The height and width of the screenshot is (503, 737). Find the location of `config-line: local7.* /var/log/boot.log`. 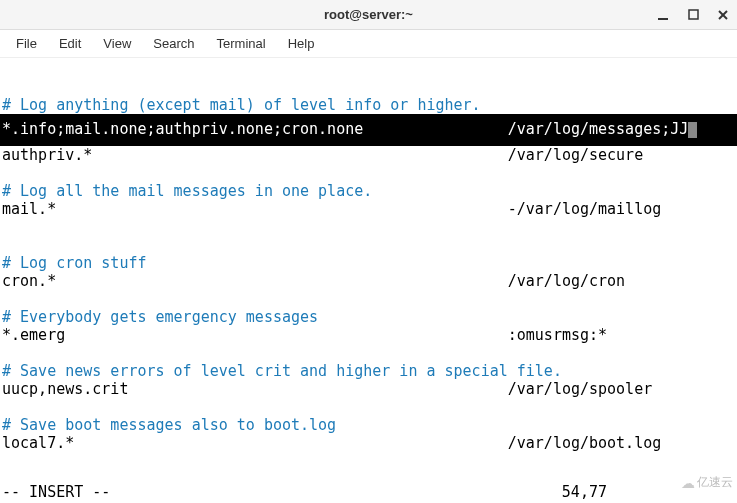

config-line: local7.* /var/log/boot.log is located at coordinates (332, 443).